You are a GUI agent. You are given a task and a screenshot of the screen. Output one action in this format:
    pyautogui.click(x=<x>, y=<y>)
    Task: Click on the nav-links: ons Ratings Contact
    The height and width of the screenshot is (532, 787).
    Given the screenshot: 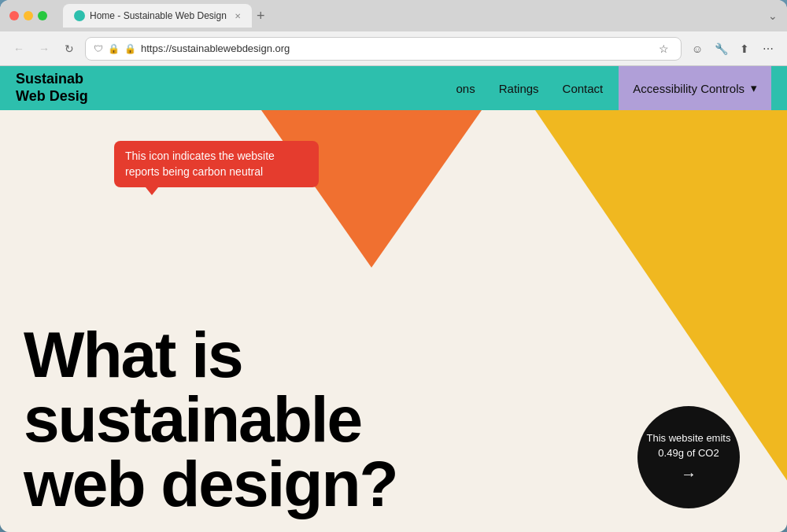 What is the action you would take?
    pyautogui.click(x=530, y=88)
    